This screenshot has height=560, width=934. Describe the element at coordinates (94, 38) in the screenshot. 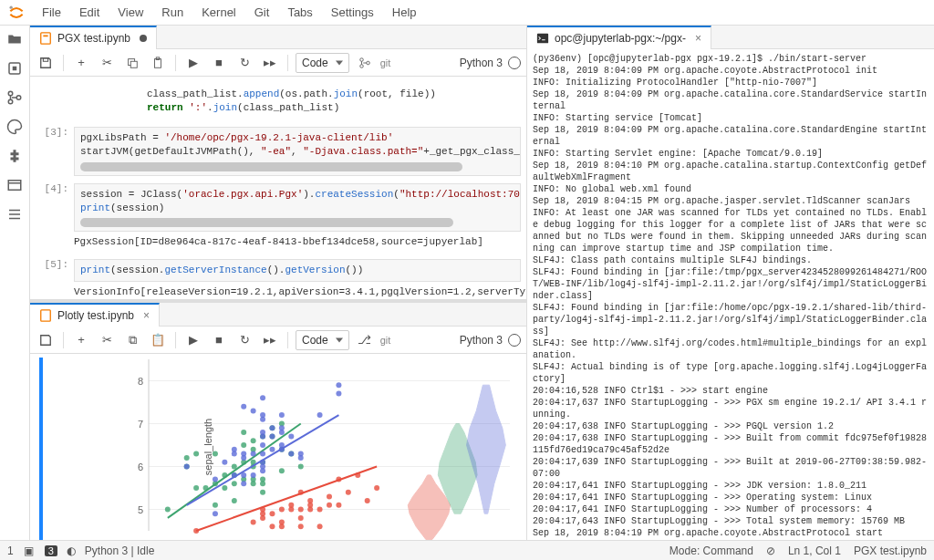

I see `tab-label: PGX test.ipynb` at that location.